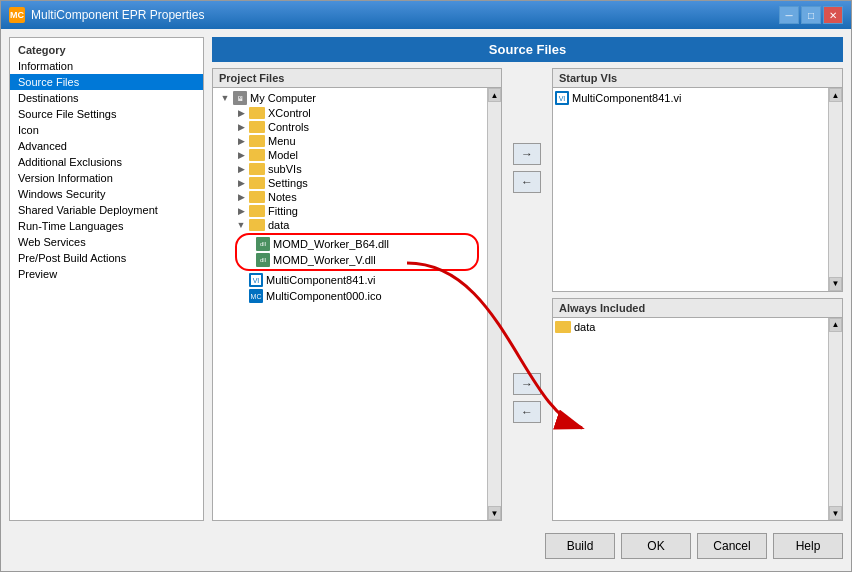  What do you see at coordinates (106, 178) in the screenshot?
I see `sidebar-item-version-information: Version Information` at bounding box center [106, 178].